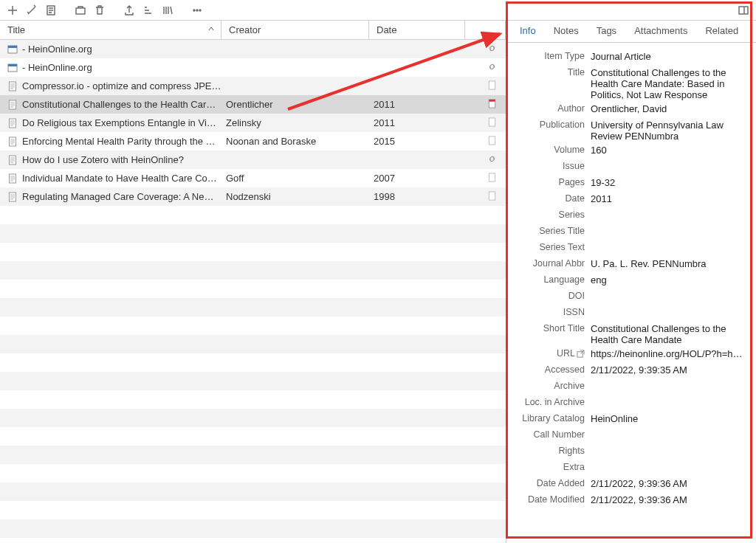 This screenshot has width=756, height=543. What do you see at coordinates (552, 263) in the screenshot?
I see `detail-label: Journal Abbr` at bounding box center [552, 263].